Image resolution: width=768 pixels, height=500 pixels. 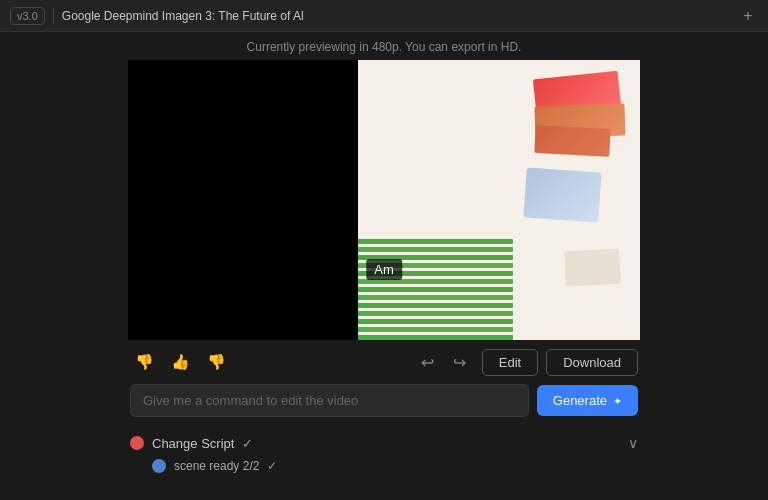 I want to click on action-bar: 👎 👍 👎 ↩ ↪ Edit Download, so click(x=384, y=362).